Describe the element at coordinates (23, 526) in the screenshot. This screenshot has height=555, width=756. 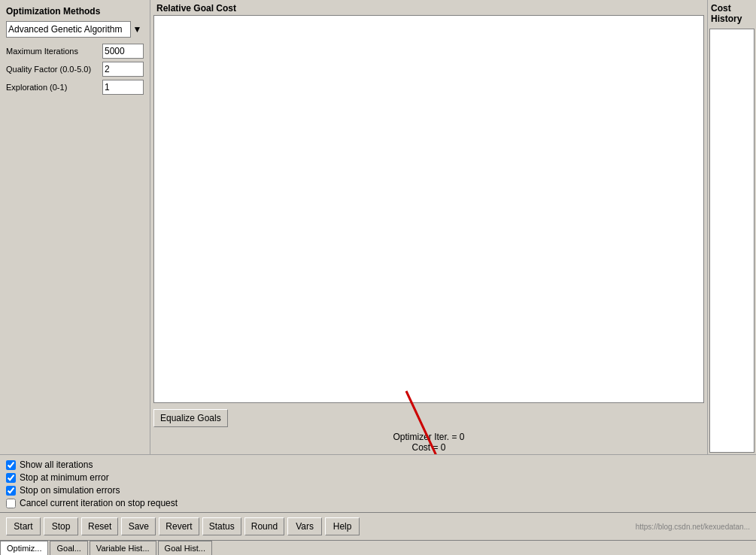
I see `start-button: Start` at that location.